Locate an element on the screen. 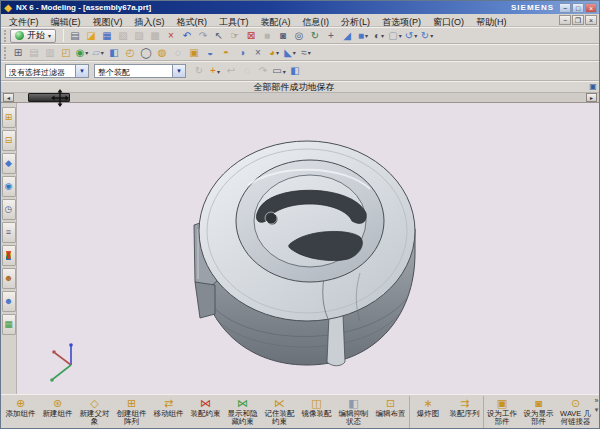 Image resolution: width=600 pixels, height=429 pixels. horizontal-scrollbar: ◂ ▸ is located at coordinates (300, 98).